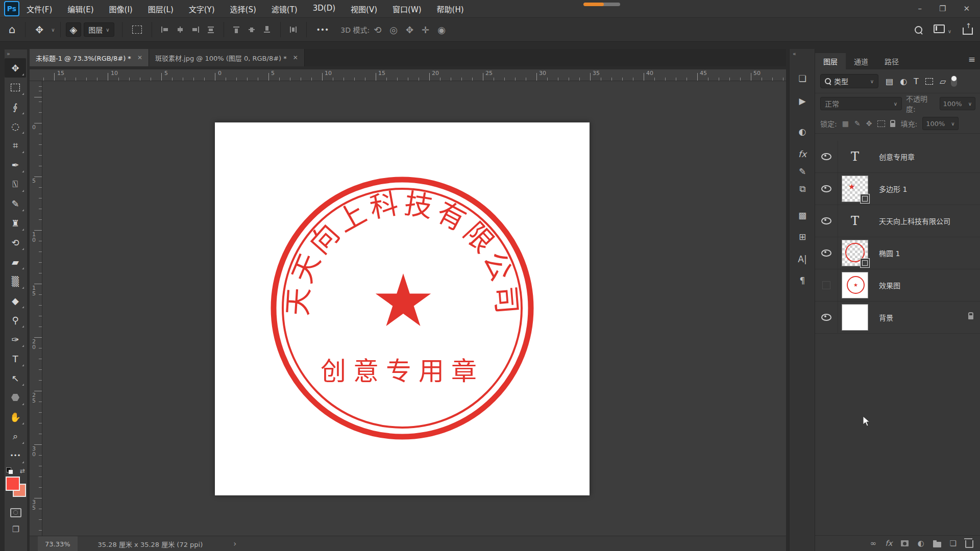 The image size is (980, 551). Describe the element at coordinates (15, 184) in the screenshot. I see `spot-healing-tool: ⍂` at that location.